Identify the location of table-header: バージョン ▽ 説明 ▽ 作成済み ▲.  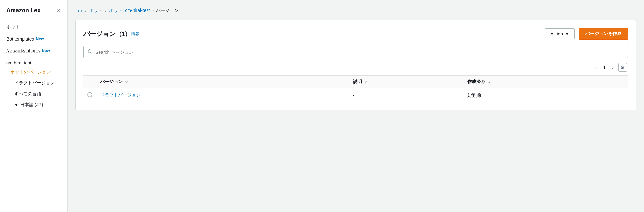
(356, 82).